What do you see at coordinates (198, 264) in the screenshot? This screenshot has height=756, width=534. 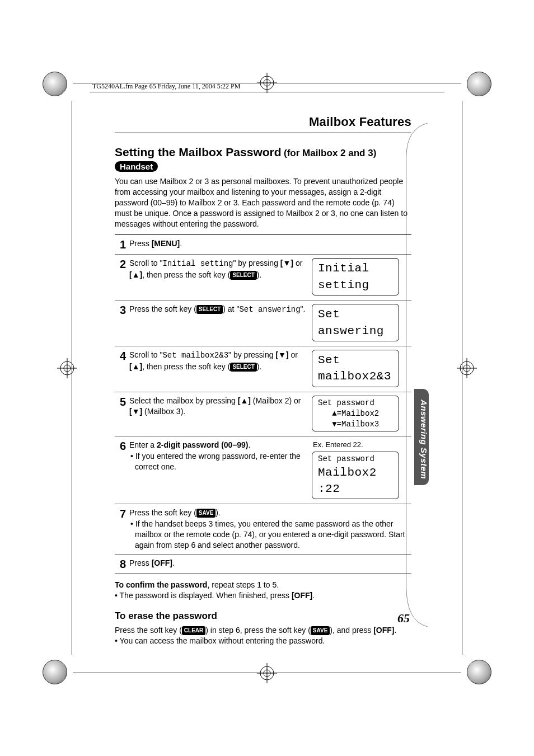 I see `menu-option: Initial setting` at bounding box center [198, 264].